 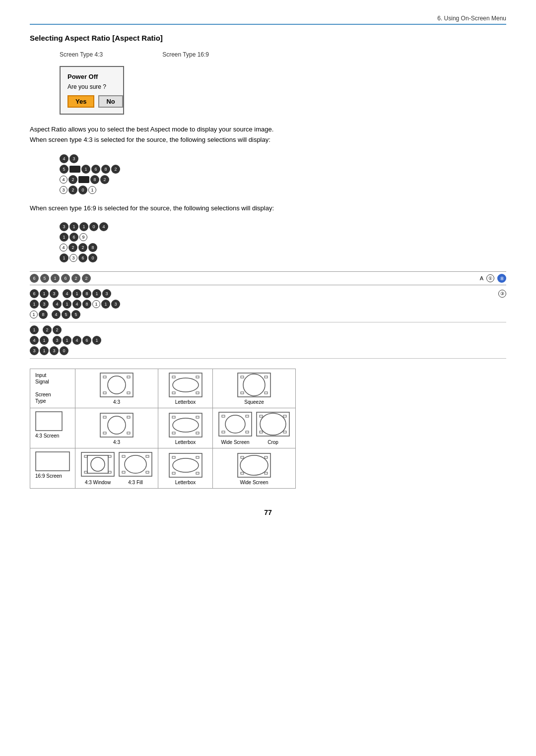 What do you see at coordinates (268, 340) in the screenshot?
I see `icon-row-13: 4 1 3 1 4 6 1` at bounding box center [268, 340].